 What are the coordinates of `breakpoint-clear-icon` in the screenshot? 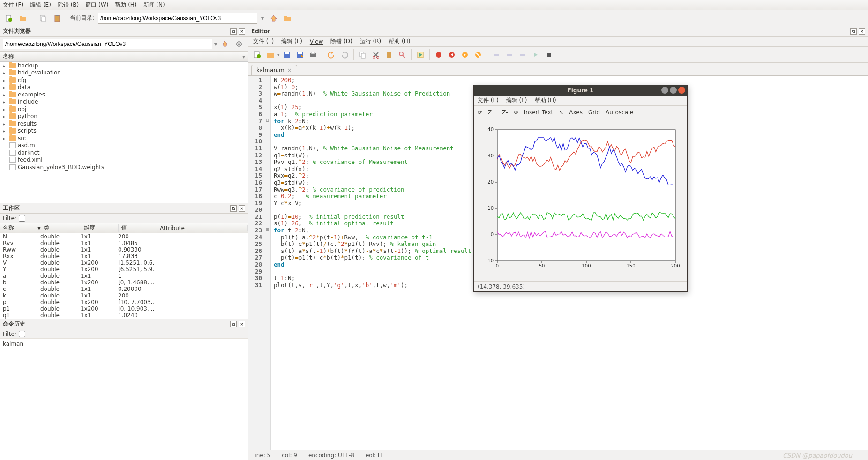 It's located at (478, 55).